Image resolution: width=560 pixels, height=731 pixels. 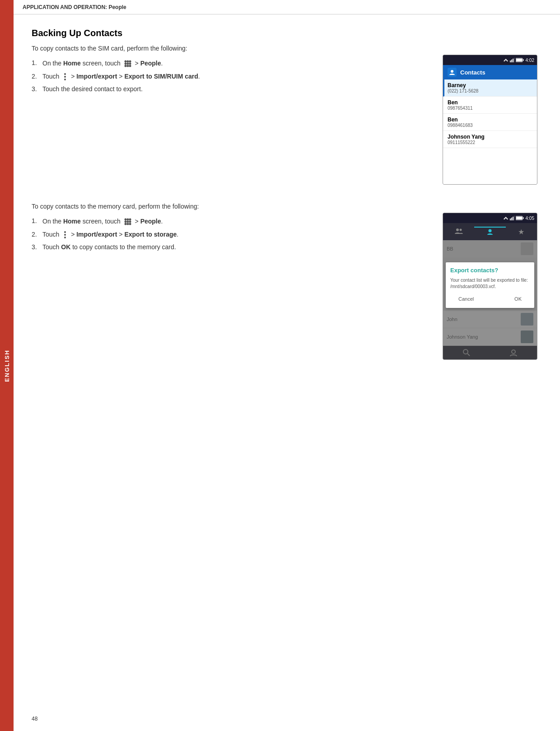 What do you see at coordinates (492, 286) in the screenshot?
I see `screenshot2-container: 4:05` at bounding box center [492, 286].